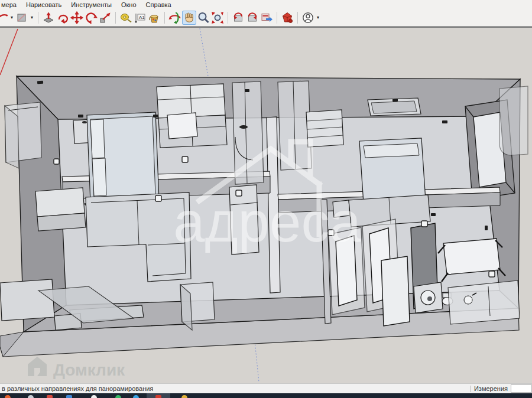 The image size is (532, 398). I want to click on push-pull-tool-icon, so click(48, 18).